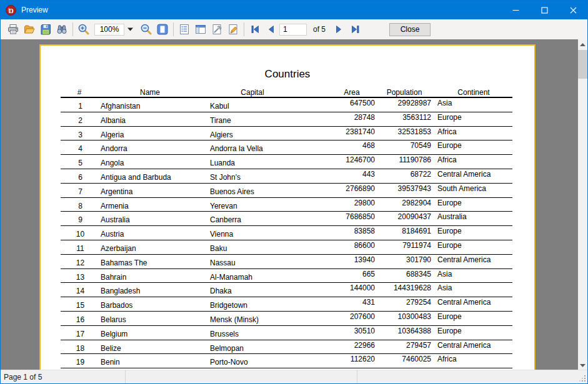 This screenshot has height=384, width=588. Describe the element at coordinates (403, 147) in the screenshot. I see `table-cell: 70549` at that location.